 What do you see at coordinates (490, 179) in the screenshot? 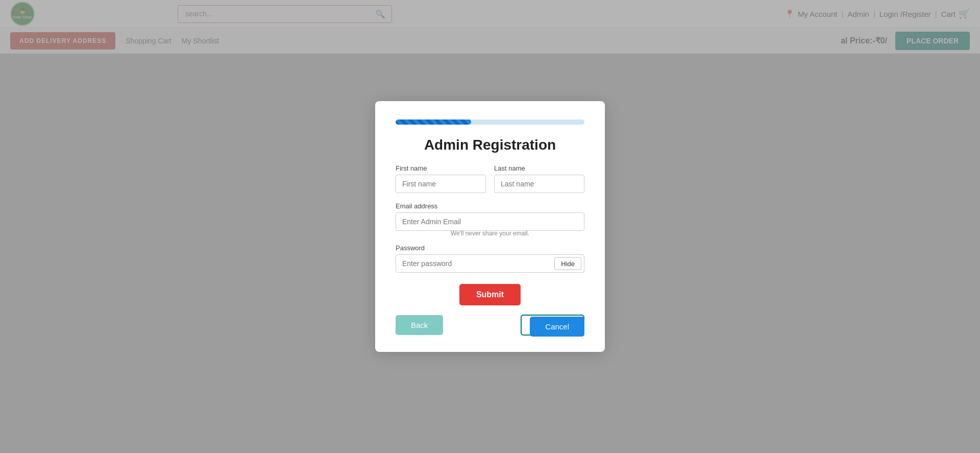
I see `name-row: First name Last name` at bounding box center [490, 179].